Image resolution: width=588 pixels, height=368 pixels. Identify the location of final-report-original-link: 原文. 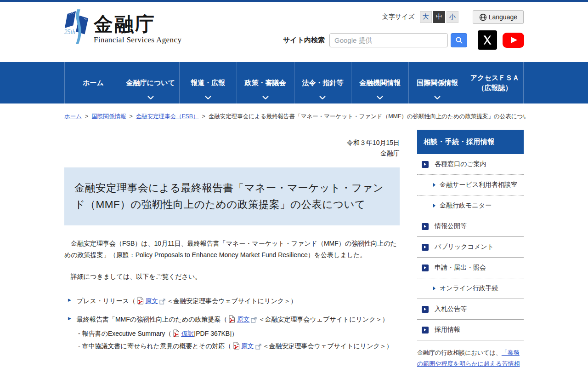
(243, 319).